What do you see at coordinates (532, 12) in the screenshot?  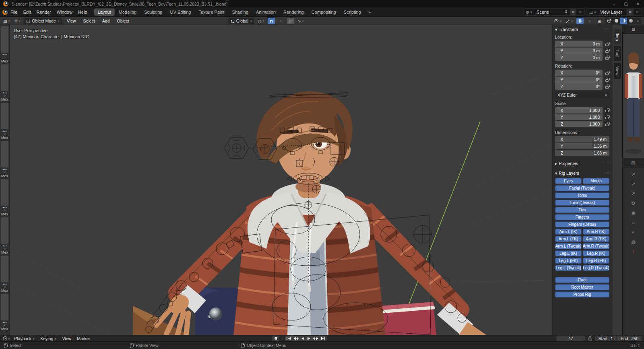 I see `scene-browse-chevron: ▾` at bounding box center [532, 12].